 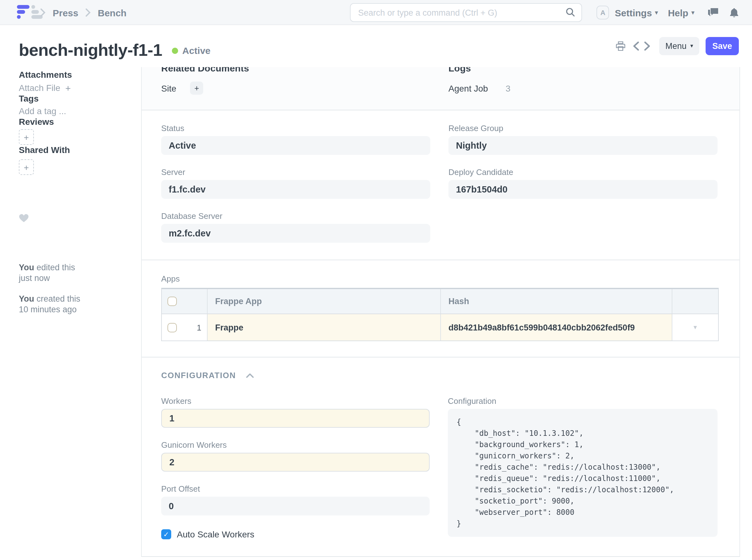 What do you see at coordinates (296, 216) in the screenshot?
I see `database-server-label: Database Server` at bounding box center [296, 216].